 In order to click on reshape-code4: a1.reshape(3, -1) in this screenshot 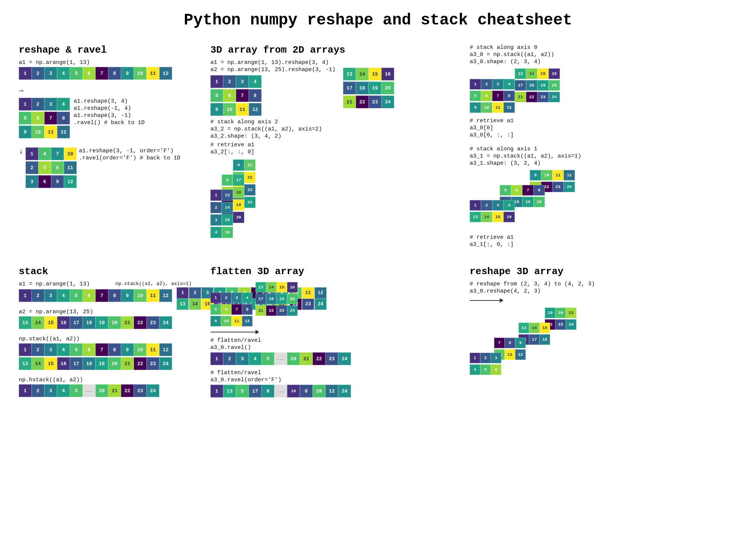, I will do `click(109, 116)`.